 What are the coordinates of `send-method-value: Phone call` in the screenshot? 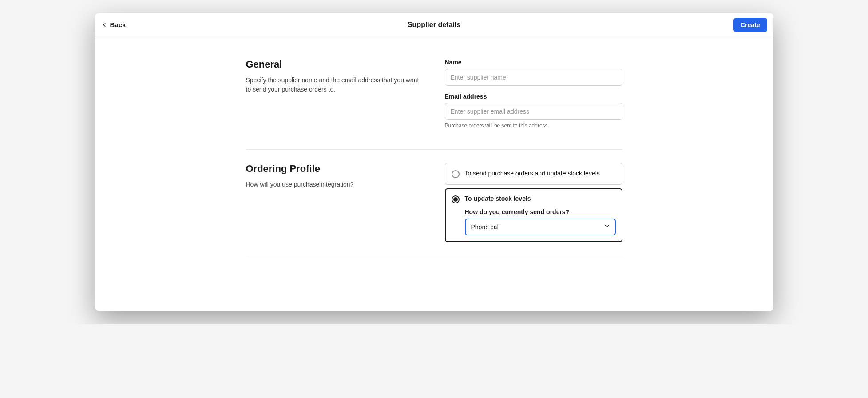 It's located at (486, 227).